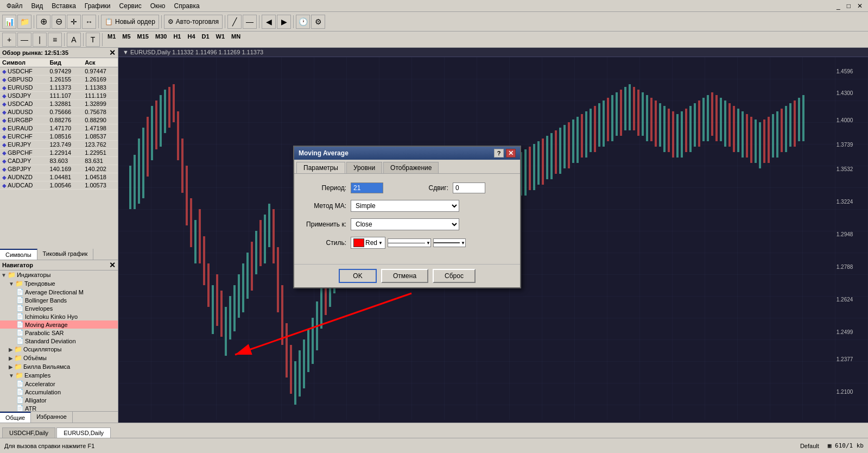 Image resolution: width=868 pixels, height=453 pixels. What do you see at coordinates (29, 432) in the screenshot?
I see `chart-tab-usdchf: USDCHF,Daily` at bounding box center [29, 432].